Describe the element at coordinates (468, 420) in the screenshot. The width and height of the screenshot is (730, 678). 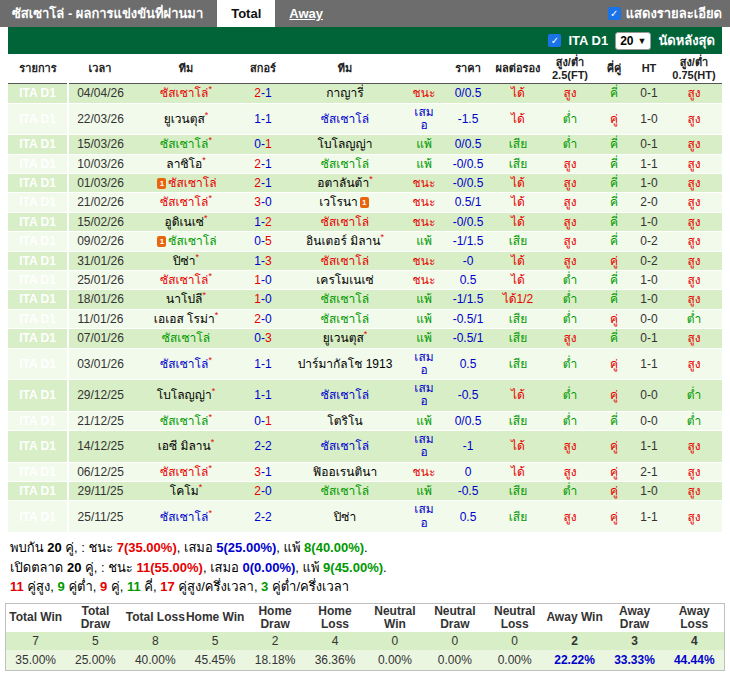
I see `handicap-price-cell: 0/0.5` at that location.